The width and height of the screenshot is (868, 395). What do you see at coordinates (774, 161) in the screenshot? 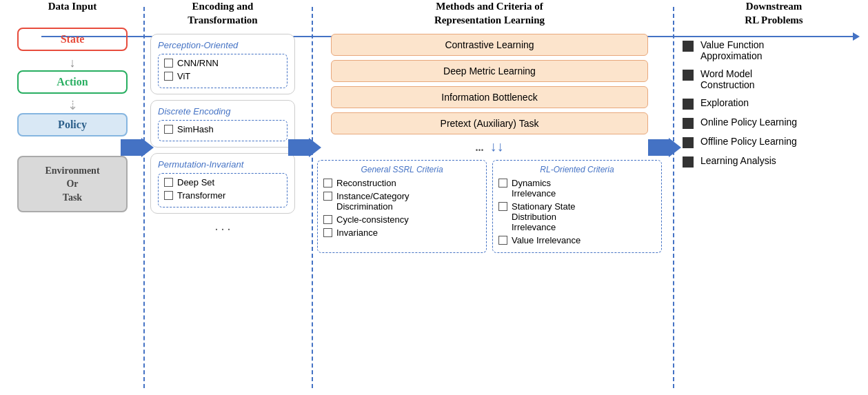
I see `ds-learning-analysis: Learning Analysis` at bounding box center [774, 161].